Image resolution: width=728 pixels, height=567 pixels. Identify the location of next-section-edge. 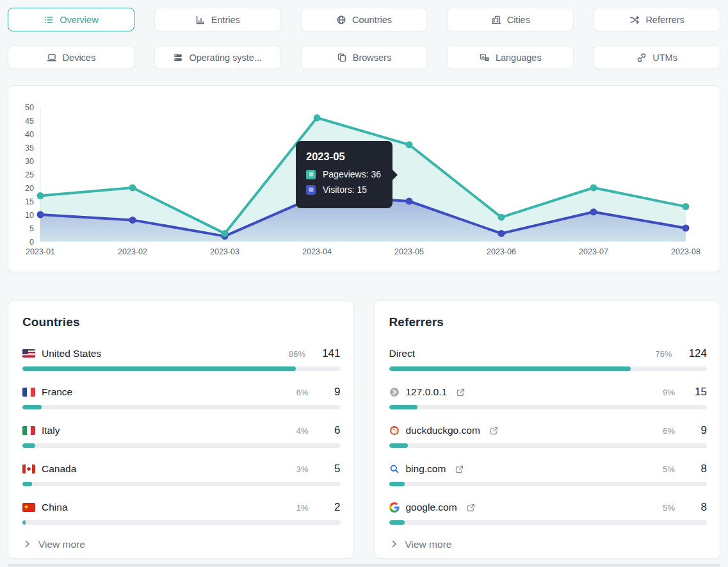
(364, 565).